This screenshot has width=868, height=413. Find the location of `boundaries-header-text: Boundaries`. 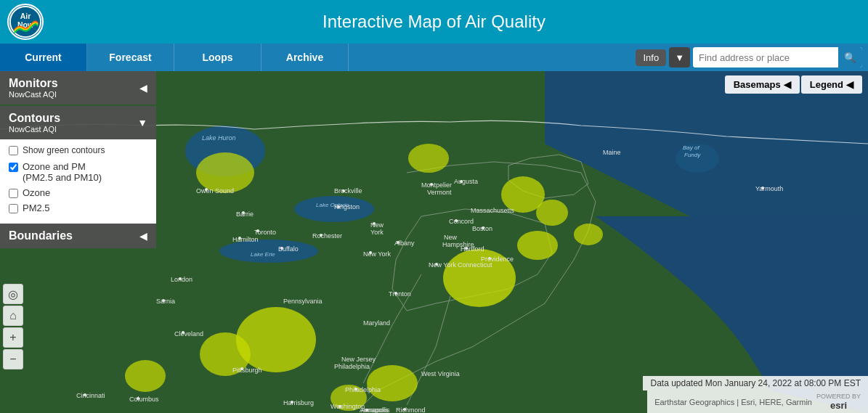

boundaries-header-text: Boundaries is located at coordinates (41, 236).